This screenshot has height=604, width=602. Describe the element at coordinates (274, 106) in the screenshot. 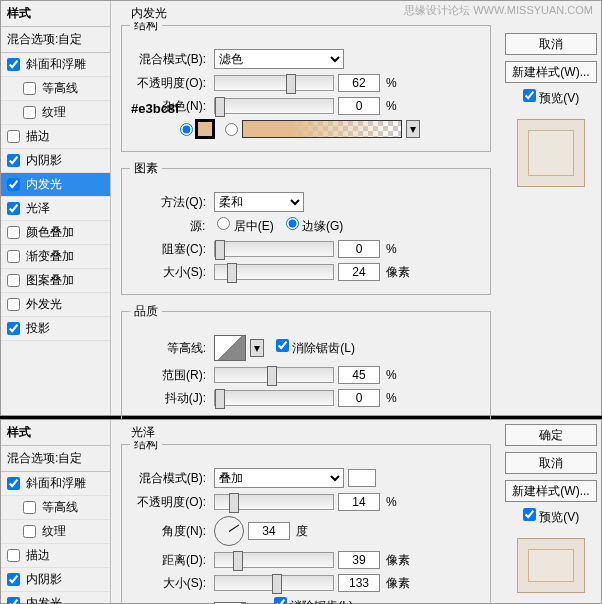

I see `noise-slider` at that location.